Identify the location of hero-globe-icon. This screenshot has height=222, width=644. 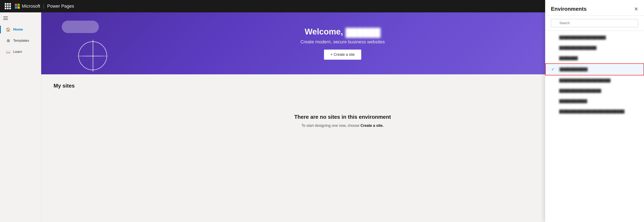
(92, 56).